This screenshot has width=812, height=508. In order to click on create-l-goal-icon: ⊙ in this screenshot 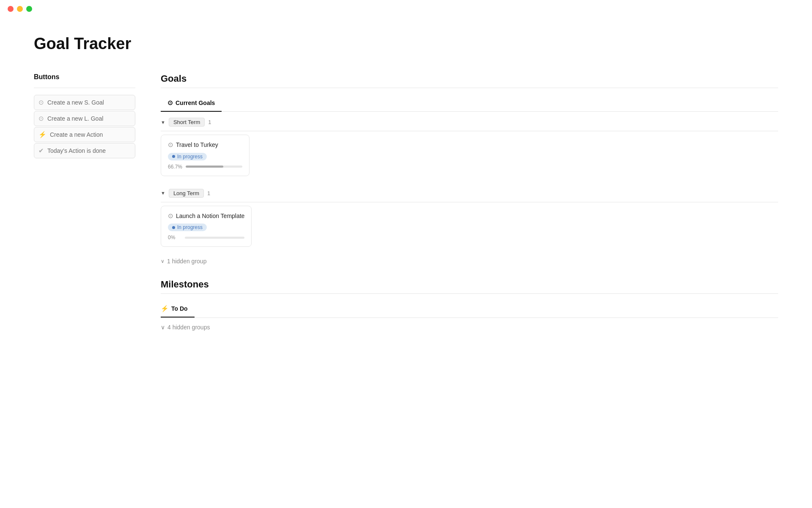, I will do `click(41, 119)`.